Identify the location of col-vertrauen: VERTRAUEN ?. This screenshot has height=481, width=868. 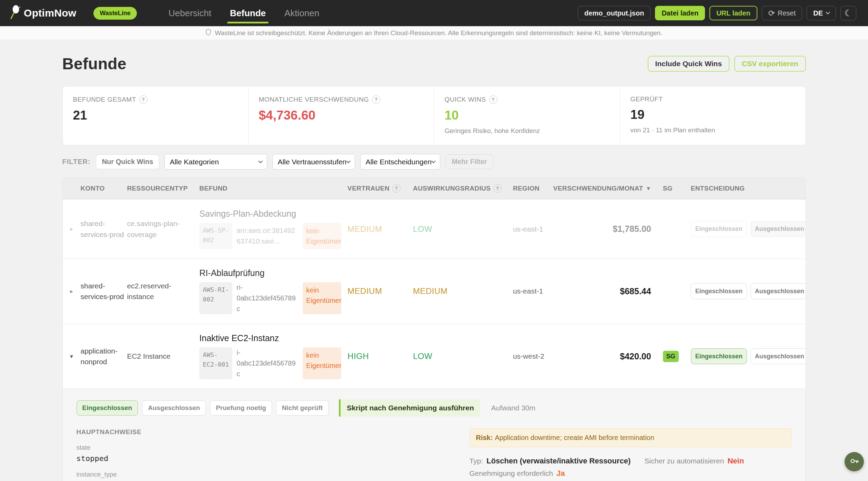
(380, 188).